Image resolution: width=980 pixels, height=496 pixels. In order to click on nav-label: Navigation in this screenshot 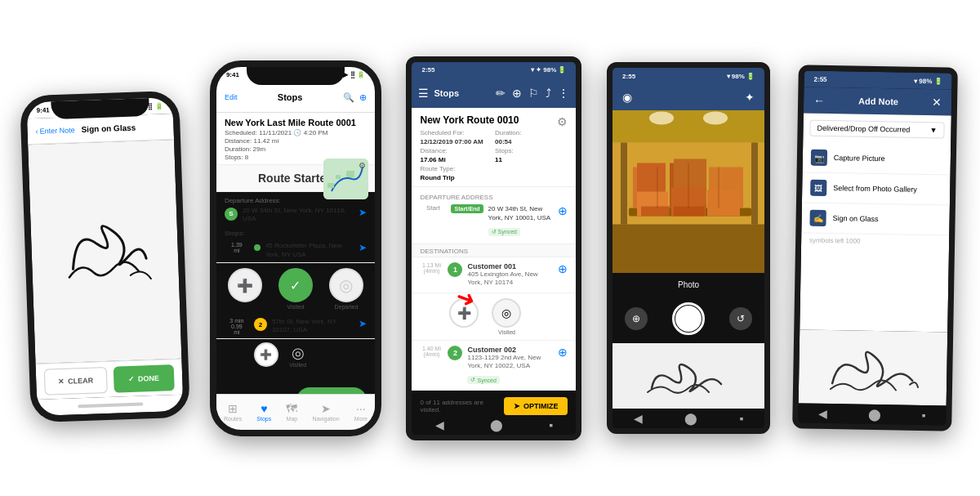, I will do `click(327, 418)`.